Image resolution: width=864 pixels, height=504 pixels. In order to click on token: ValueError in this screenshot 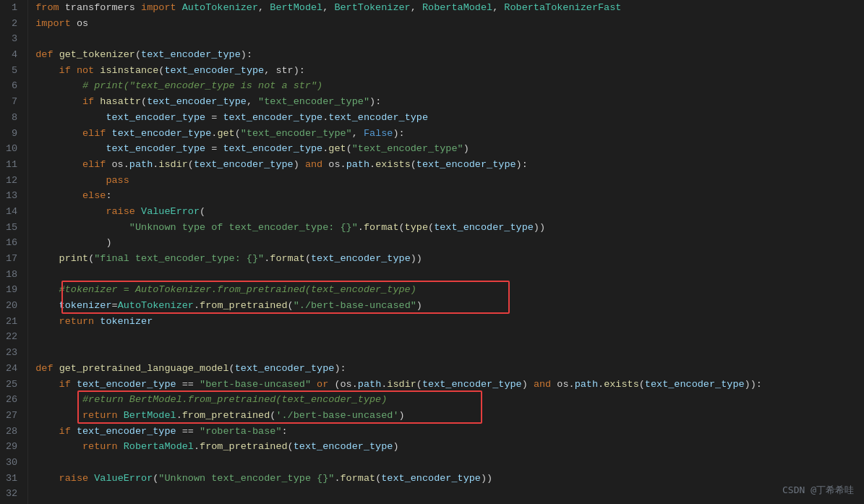, I will do `click(171, 211)`.